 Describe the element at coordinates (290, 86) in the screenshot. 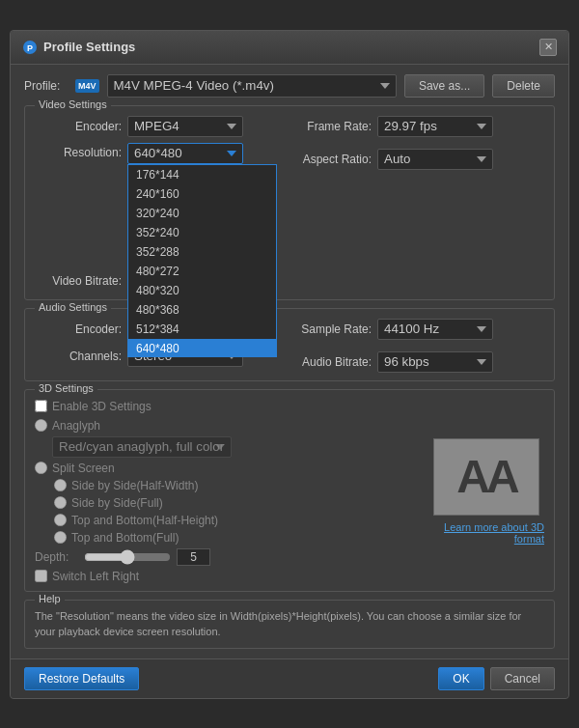

I see `profile-row: Profile: M4V M4V MPEG-4 Video (*.m4v) Sa…` at that location.